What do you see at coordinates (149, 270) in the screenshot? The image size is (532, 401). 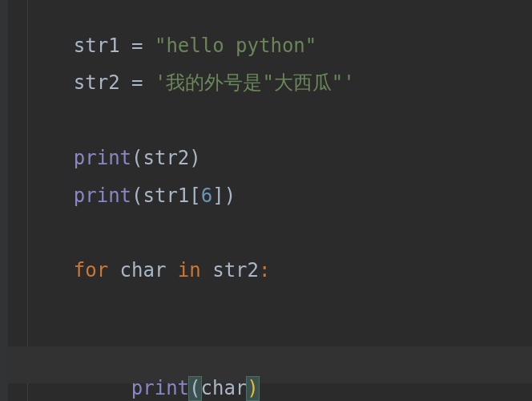 I see `code-line-5: for char in str2:` at bounding box center [149, 270].